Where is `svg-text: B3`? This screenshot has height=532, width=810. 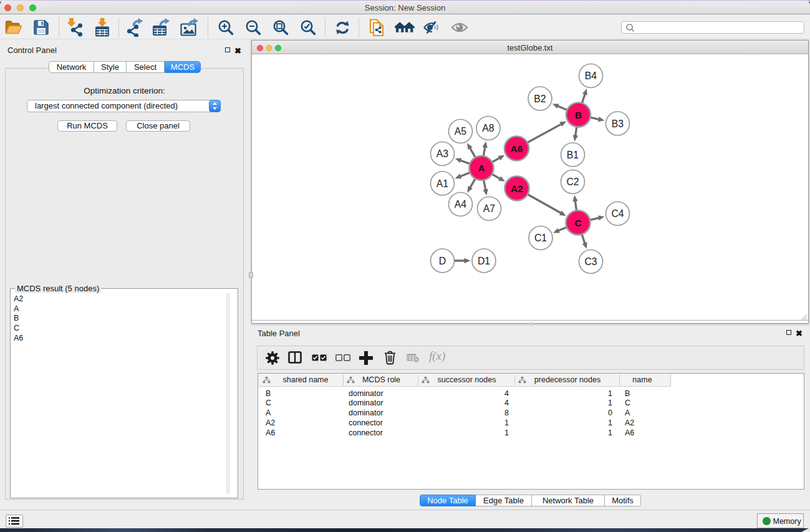 svg-text: B3 is located at coordinates (618, 123).